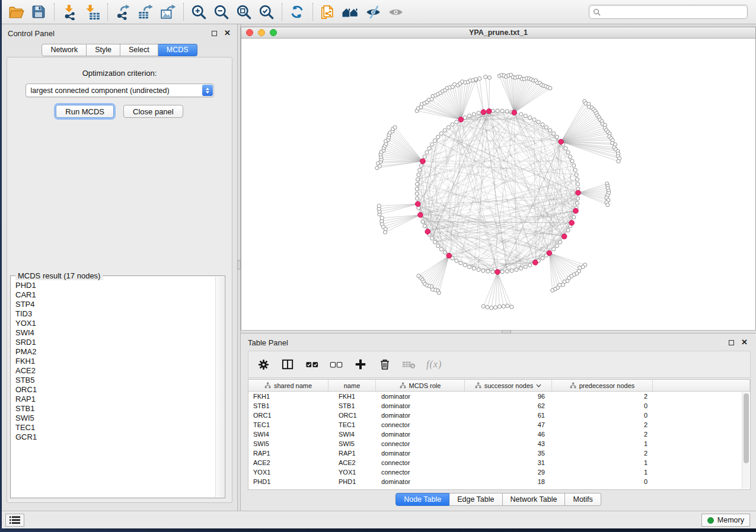 Image resolution: width=756 pixels, height=532 pixels. Describe the element at coordinates (509, 415) in the screenshot. I see `cell-successor-nodes: 61` at that location.